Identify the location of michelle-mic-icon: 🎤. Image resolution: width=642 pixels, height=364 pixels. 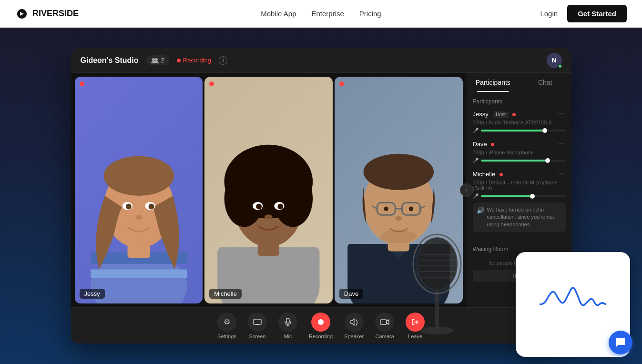
(476, 196).